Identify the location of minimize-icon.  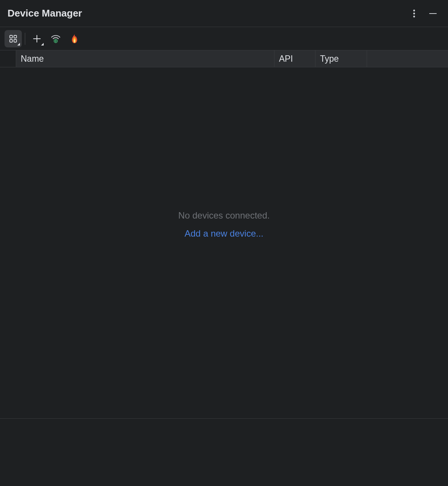
(433, 14).